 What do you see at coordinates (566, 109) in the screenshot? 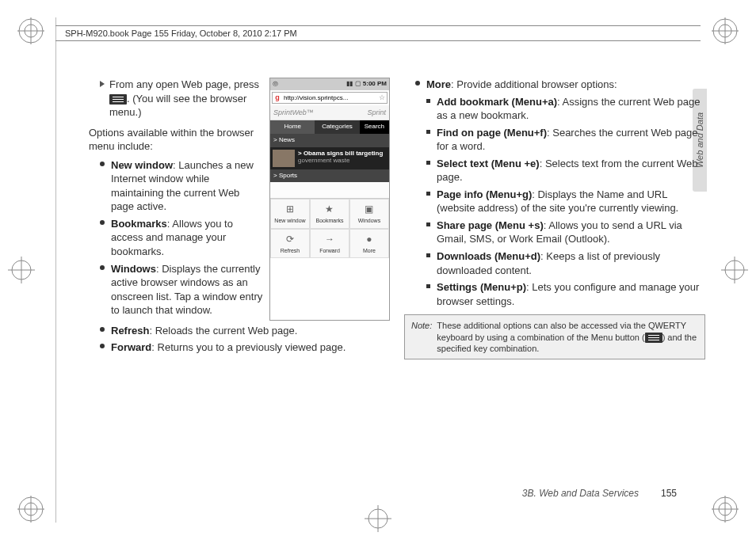
I see `more-sub-option: Add bookmark (Menu+a): Assigns the curre…` at bounding box center [566, 109].